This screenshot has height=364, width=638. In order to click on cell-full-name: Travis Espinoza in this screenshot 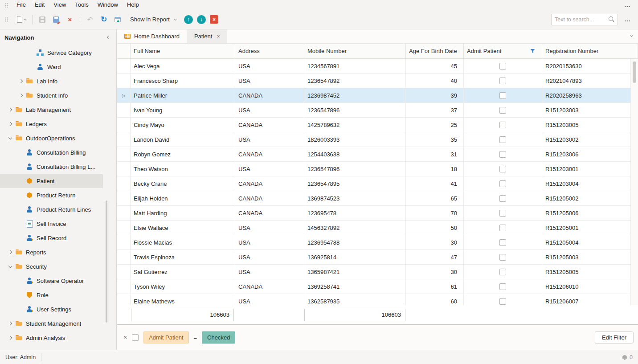, I will do `click(183, 257)`.